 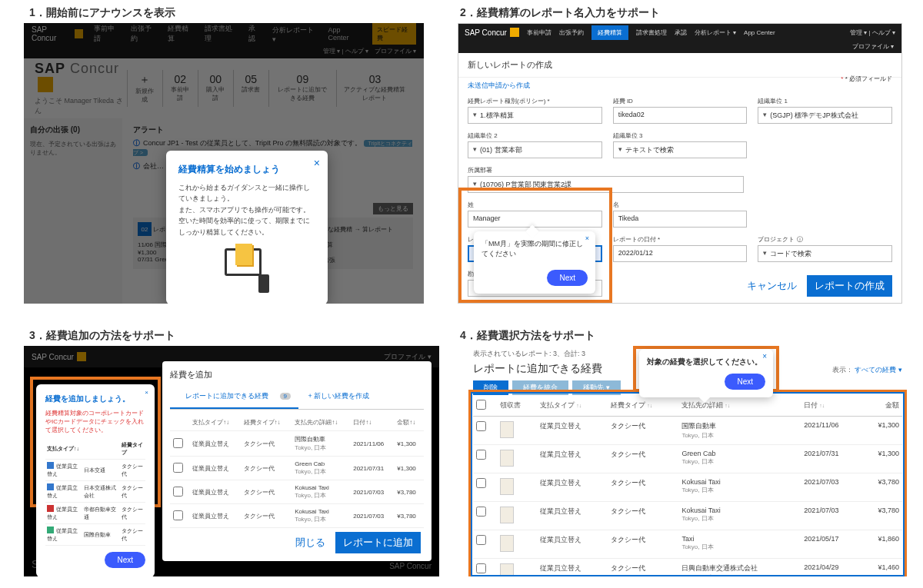 I want to click on kpi-tile: 05請求書, so click(x=251, y=88).